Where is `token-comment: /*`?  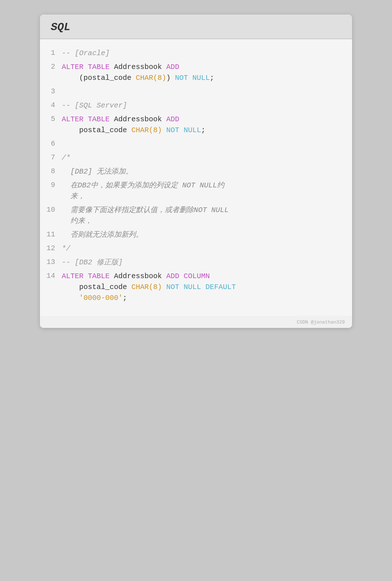 token-comment: /* is located at coordinates (66, 158).